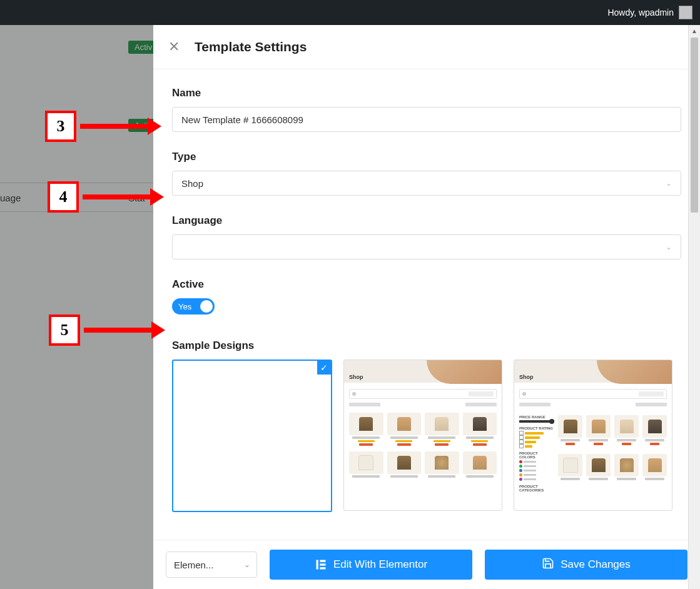 The width and height of the screenshot is (700, 589). Describe the element at coordinates (174, 47) in the screenshot. I see `close-icon: ✕` at that location.